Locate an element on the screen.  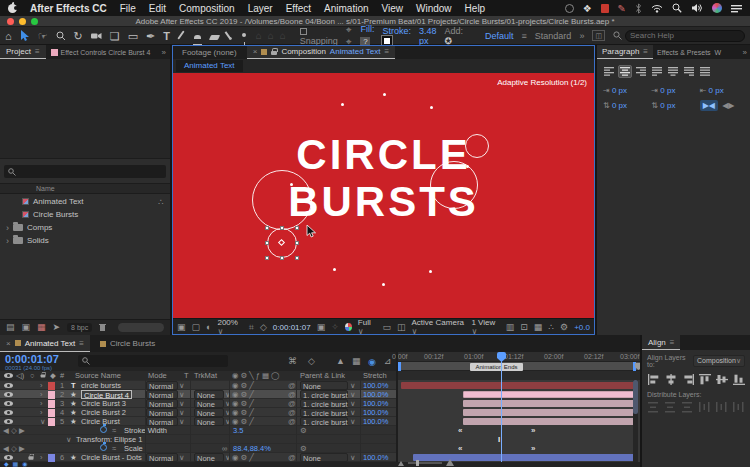
pen-tool: ✒ is located at coordinates (150, 36).